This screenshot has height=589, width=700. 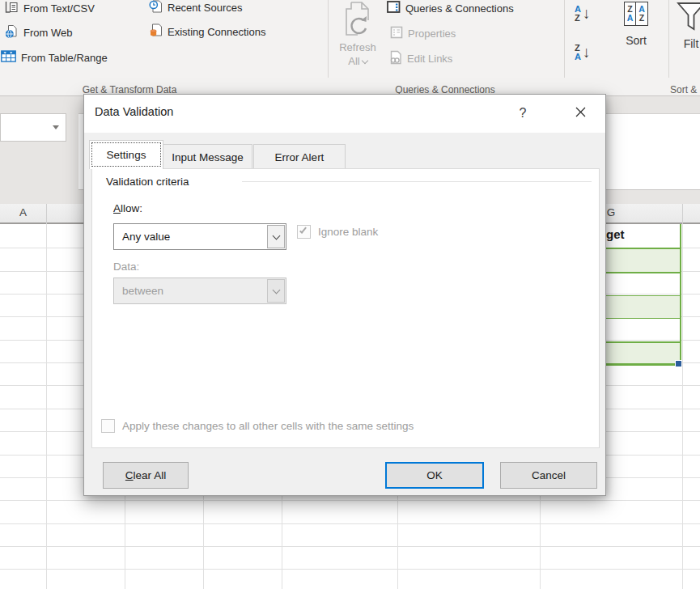 I want to click on database-icon, so click(x=155, y=32).